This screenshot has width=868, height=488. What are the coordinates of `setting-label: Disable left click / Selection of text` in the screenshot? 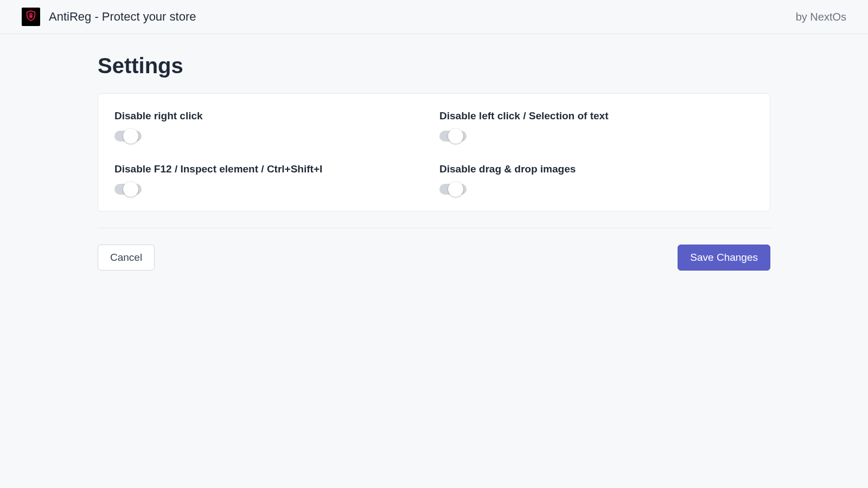 It's located at (597, 116).